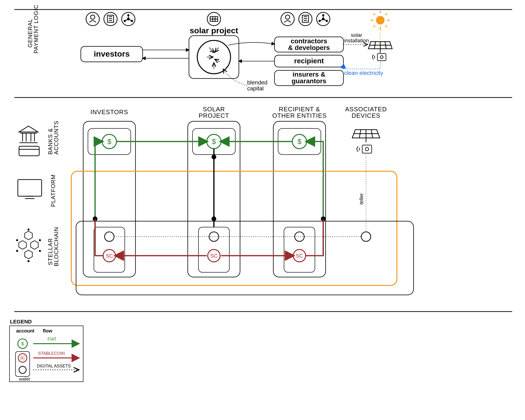  Describe the element at coordinates (56, 138) in the screenshot. I see `row-banks-line2: ACCOUNTS` at that location.